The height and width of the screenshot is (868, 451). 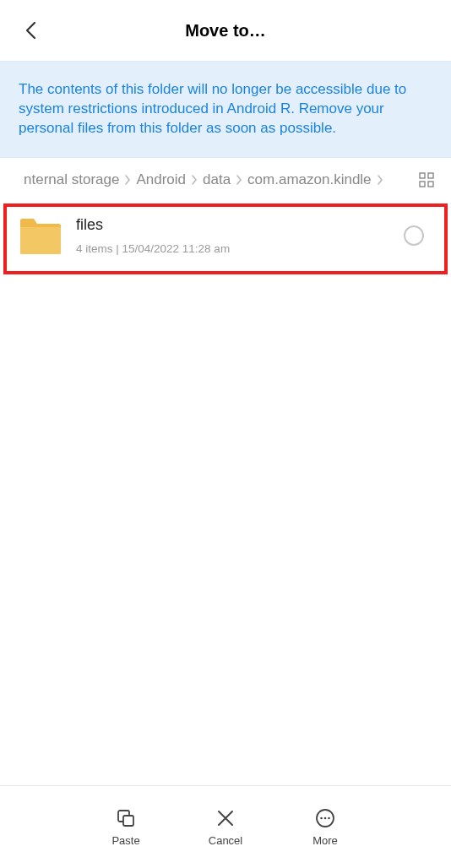 I want to click on chevron-left-icon, so click(x=30, y=30).